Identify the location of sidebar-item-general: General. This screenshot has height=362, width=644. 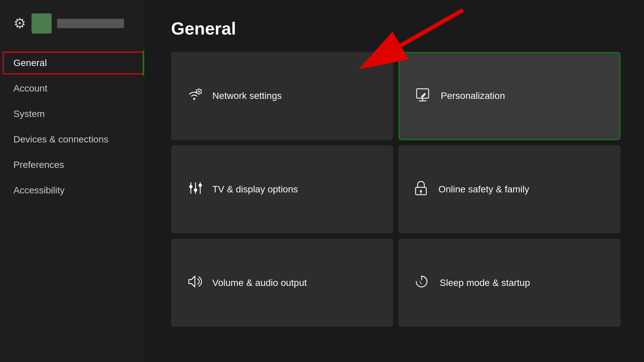
(72, 63).